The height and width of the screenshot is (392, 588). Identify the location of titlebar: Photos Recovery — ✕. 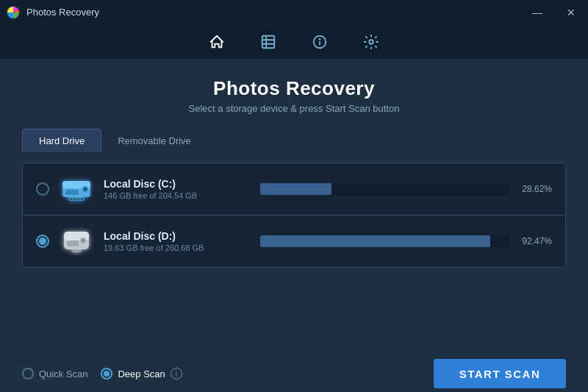
(294, 12).